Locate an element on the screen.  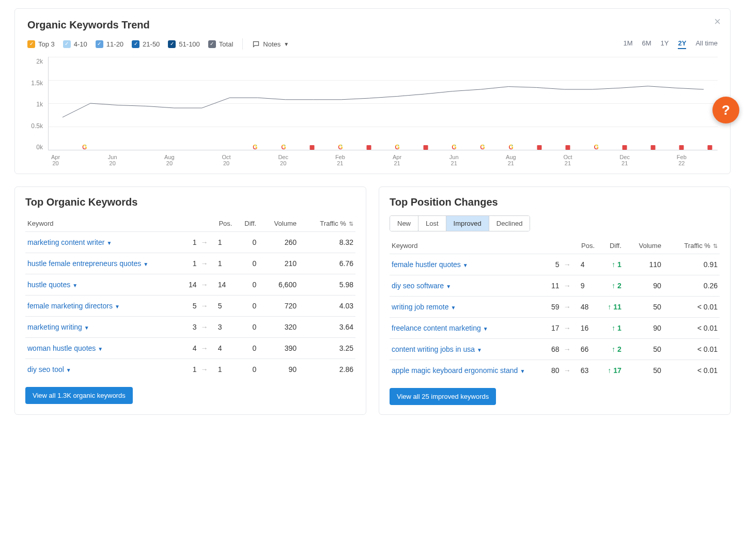
legend-51-100: ✓51-100 is located at coordinates (184, 44).